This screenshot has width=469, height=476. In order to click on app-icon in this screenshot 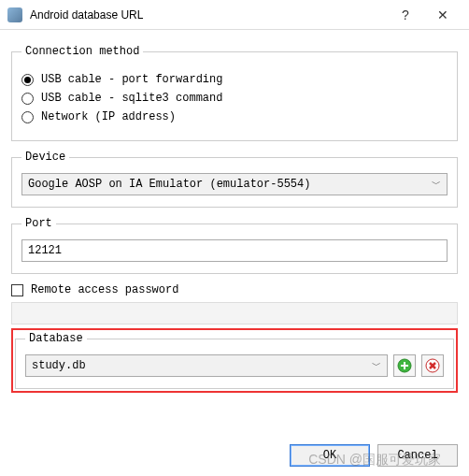, I will do `click(15, 15)`.